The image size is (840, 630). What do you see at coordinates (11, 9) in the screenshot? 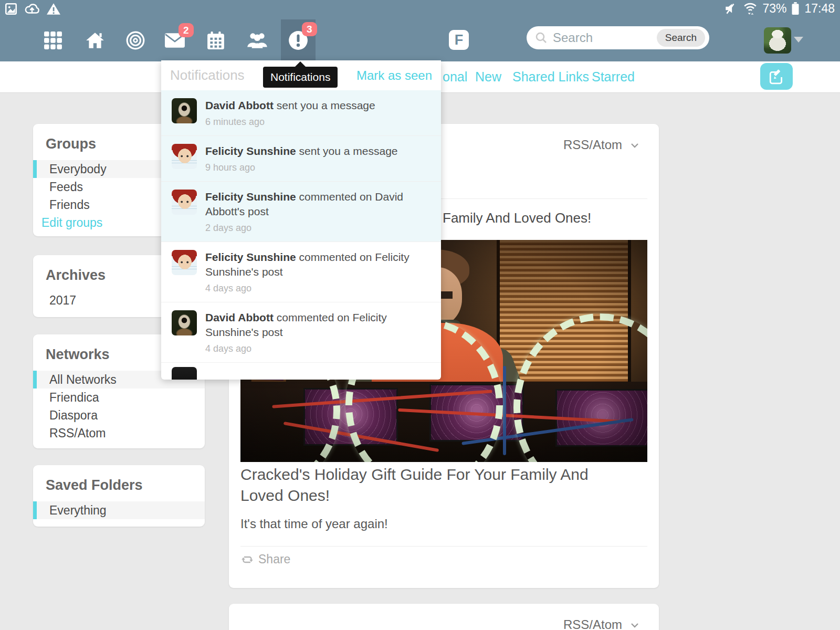
I see `screenshot-icon` at bounding box center [11, 9].